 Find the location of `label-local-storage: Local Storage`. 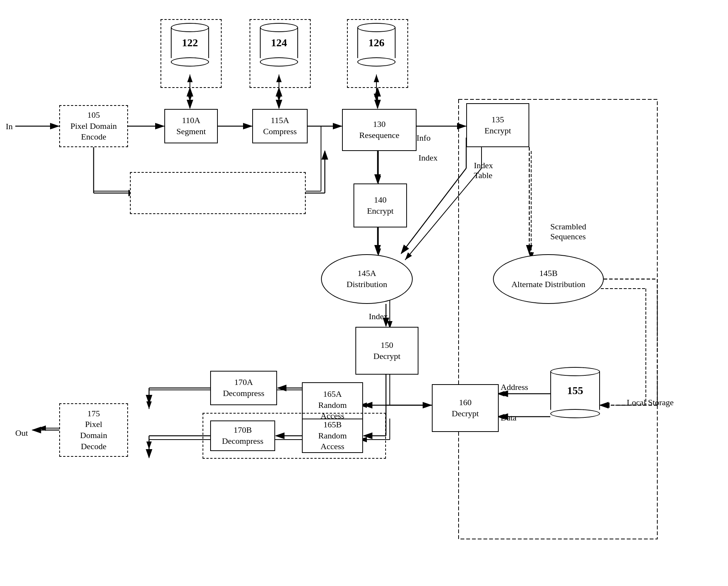

label-local-storage: Local Storage is located at coordinates (650, 403).